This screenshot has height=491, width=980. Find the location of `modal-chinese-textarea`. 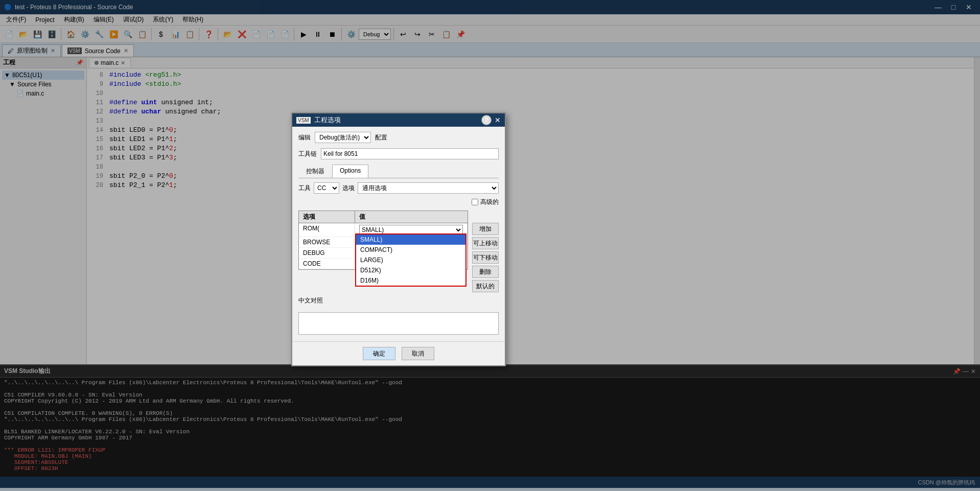

modal-chinese-textarea is located at coordinates (399, 323).